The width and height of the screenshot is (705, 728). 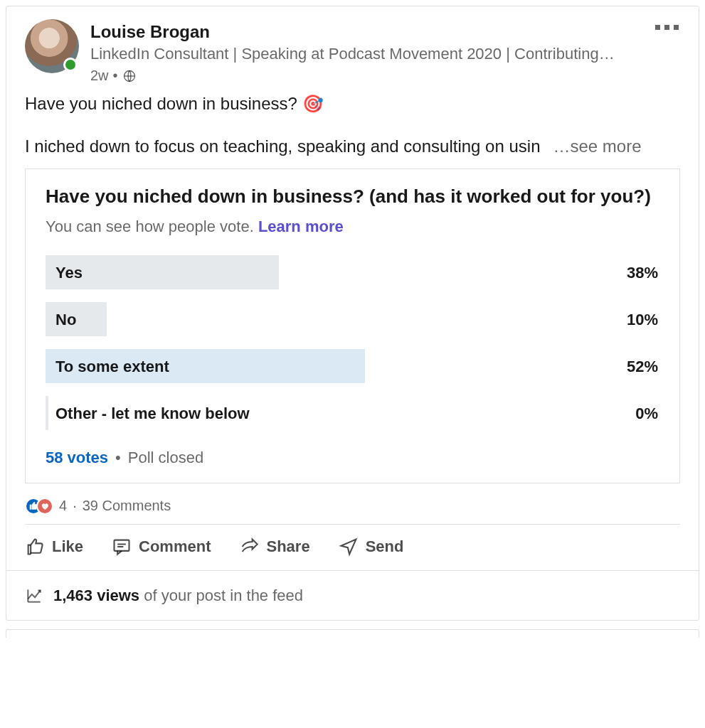 What do you see at coordinates (63, 506) in the screenshot?
I see `reaction-count: 4` at bounding box center [63, 506].